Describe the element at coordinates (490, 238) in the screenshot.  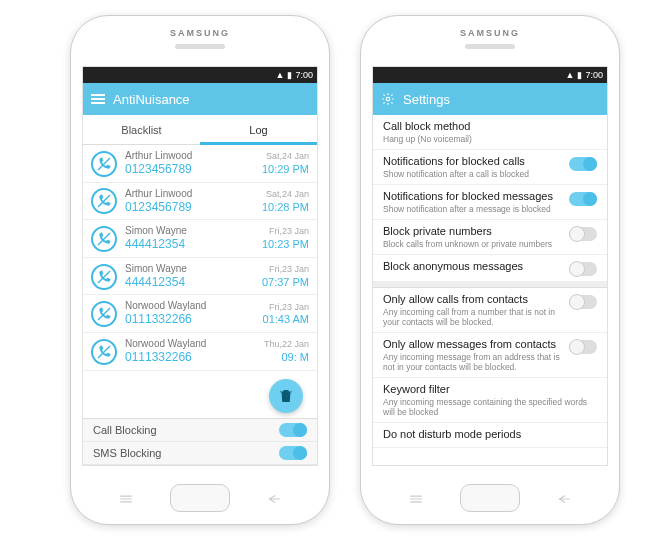
I see `setting-row: Block private numbersBlock calls from un…` at that location.